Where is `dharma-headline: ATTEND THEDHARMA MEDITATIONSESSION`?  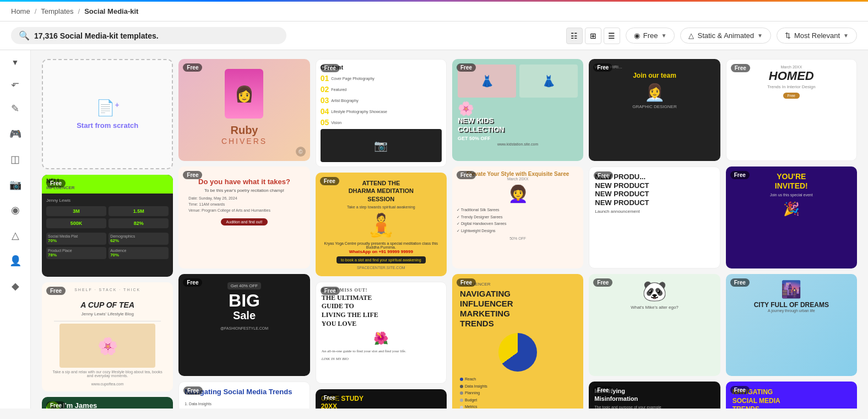
dharma-headline: ATTEND THEDHARMA MEDITATIONSESSION is located at coordinates (381, 191).